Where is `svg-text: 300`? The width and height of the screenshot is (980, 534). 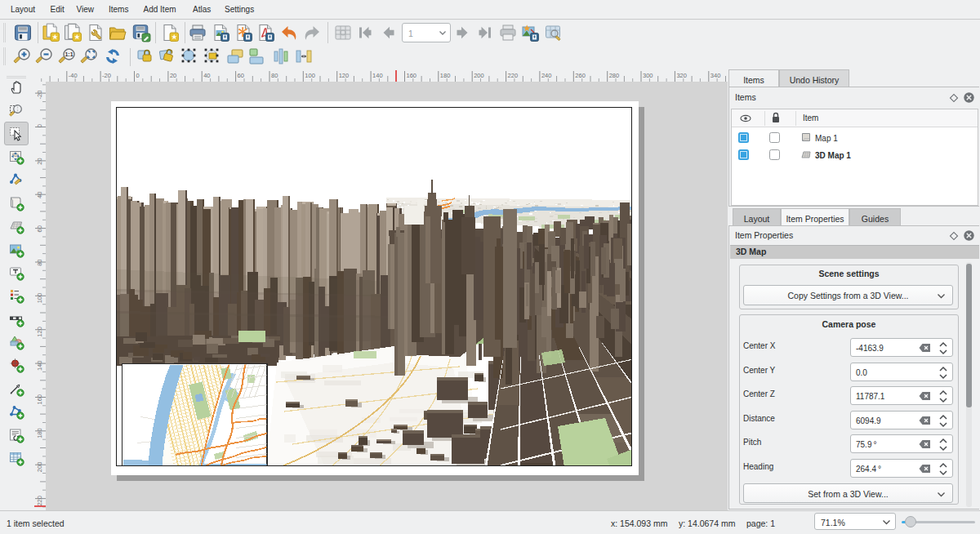 svg-text: 300 is located at coordinates (648, 75).